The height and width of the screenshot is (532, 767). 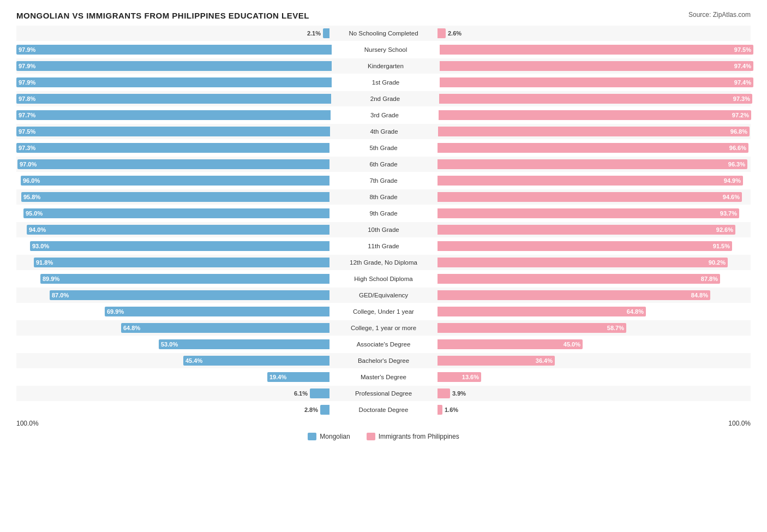 What do you see at coordinates (174, 377) in the screenshot?
I see `bar-left-wrapper: 19.4%` at bounding box center [174, 377].